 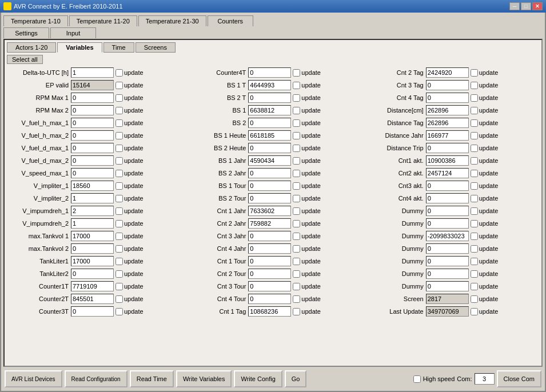 I want to click on tab-temperature-11-20: Temperature 11-20, so click(x=103, y=21).